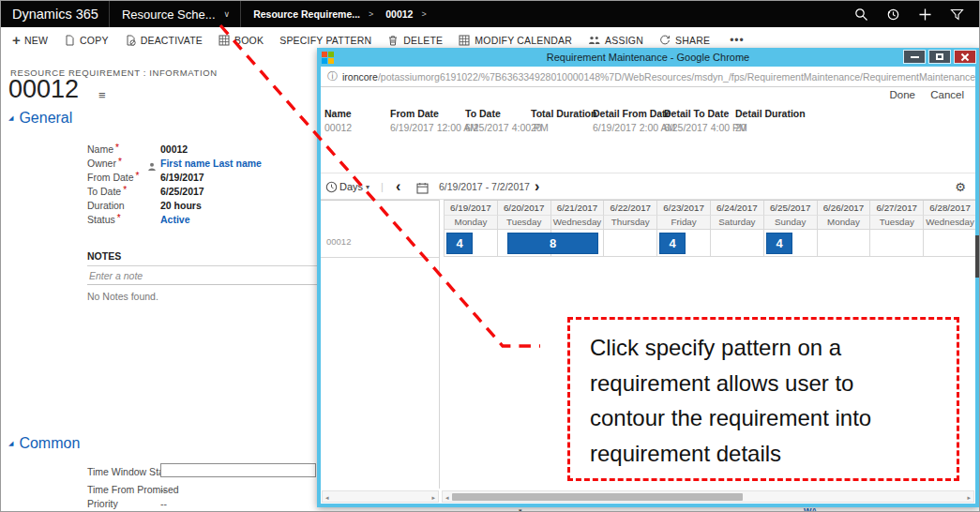 The image size is (980, 512). Describe the element at coordinates (957, 15) in the screenshot. I see `filter-icon` at that location.